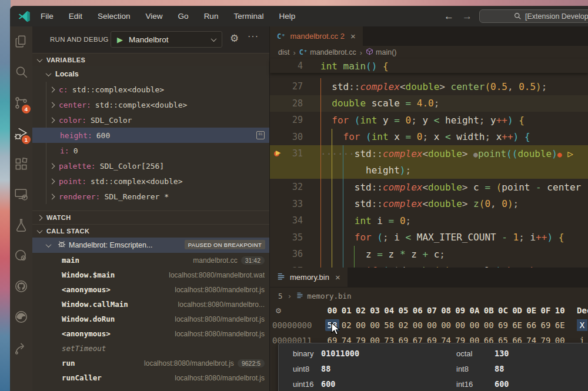 Image resolution: width=588 pixels, height=391 pixels. Describe the element at coordinates (429, 171) in the screenshot. I see `code-line-wrap: height);` at that location.